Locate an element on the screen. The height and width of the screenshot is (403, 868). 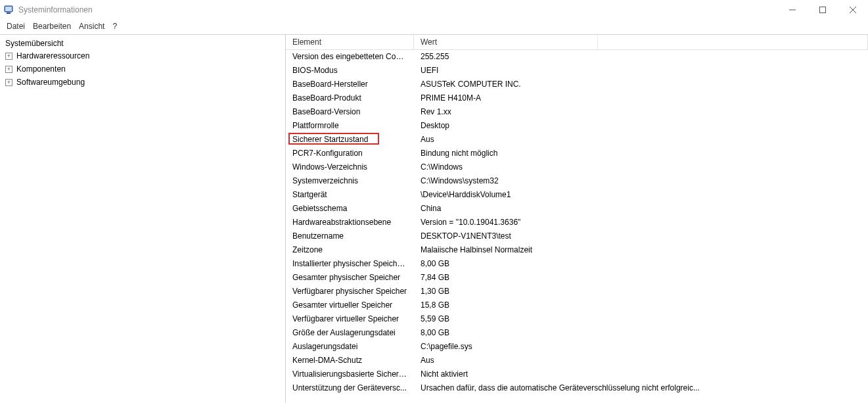
window-controls is located at coordinates (823, 10).